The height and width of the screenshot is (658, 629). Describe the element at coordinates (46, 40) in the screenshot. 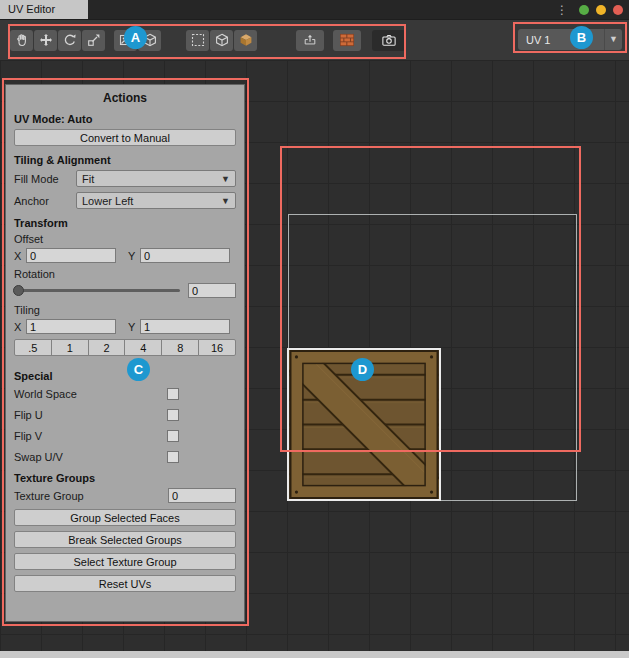

I see `move-tool-button` at that location.